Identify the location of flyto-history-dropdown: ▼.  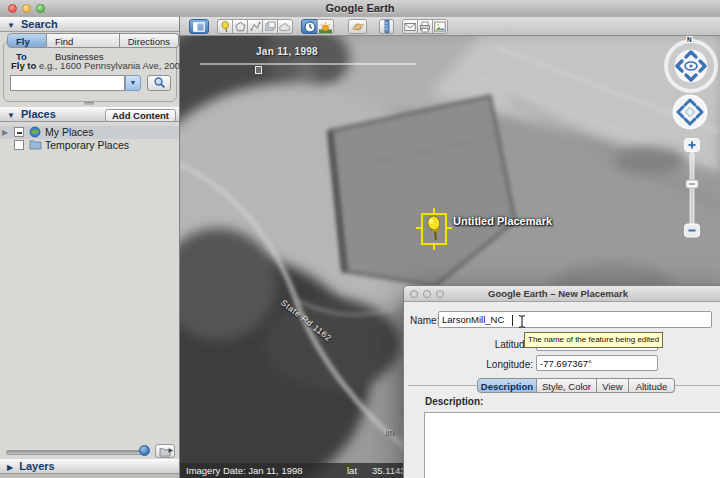
(133, 83).